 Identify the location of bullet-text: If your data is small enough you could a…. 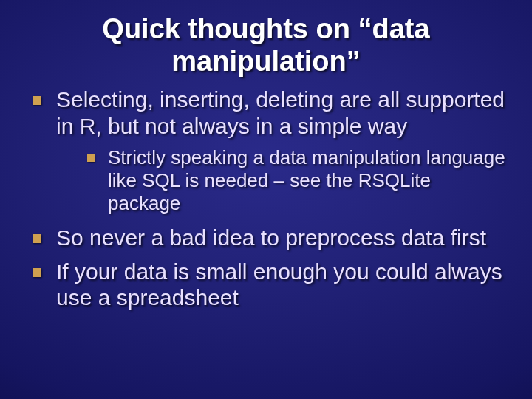
(279, 284).